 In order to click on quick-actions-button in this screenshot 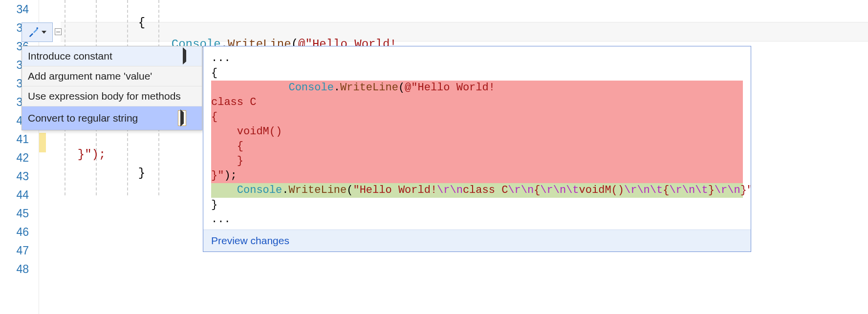, I will do `click(37, 32)`.